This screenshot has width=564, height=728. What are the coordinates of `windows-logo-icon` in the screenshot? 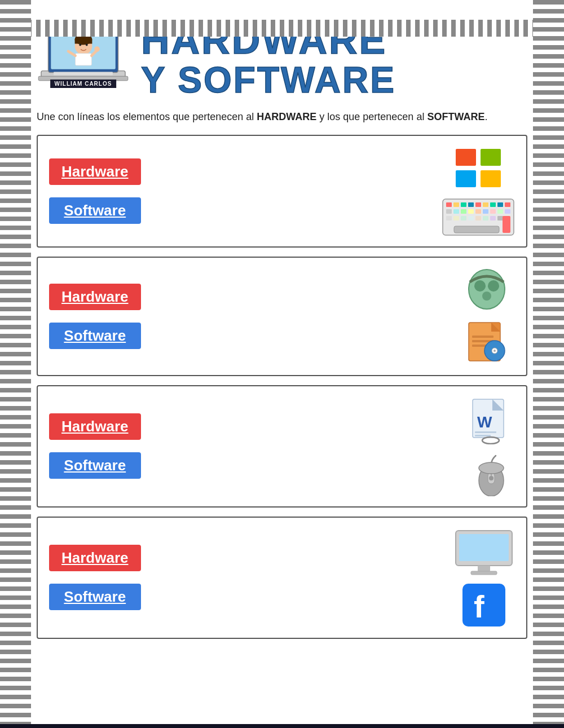 It's located at (478, 169).